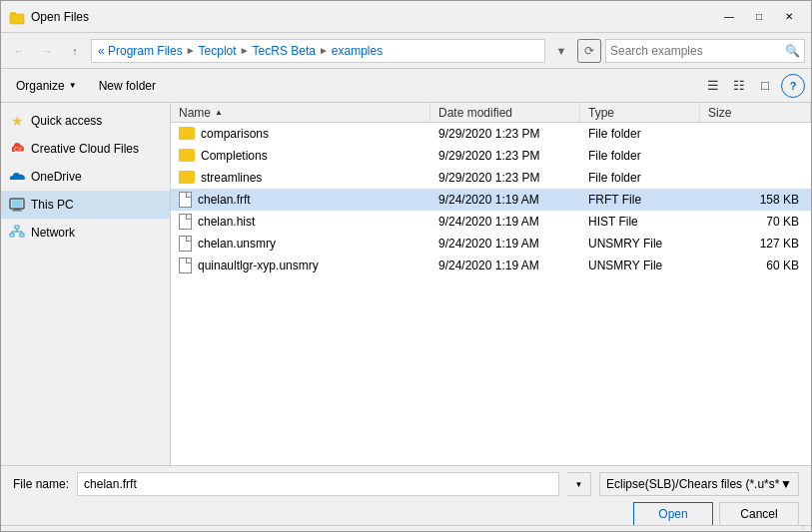  What do you see at coordinates (128, 86) in the screenshot?
I see `new-folder-label: New folder` at bounding box center [128, 86].